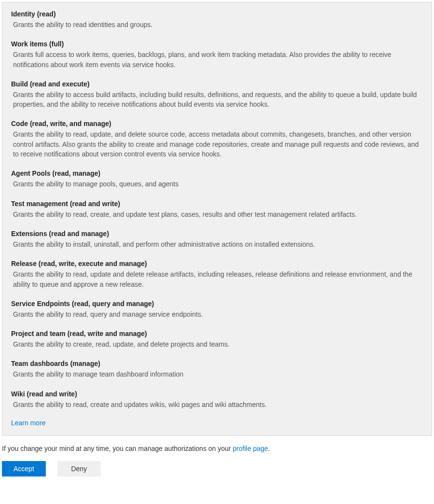 This screenshot has height=504, width=434. What do you see at coordinates (24, 469) in the screenshot?
I see `accept-button: Accept` at bounding box center [24, 469].